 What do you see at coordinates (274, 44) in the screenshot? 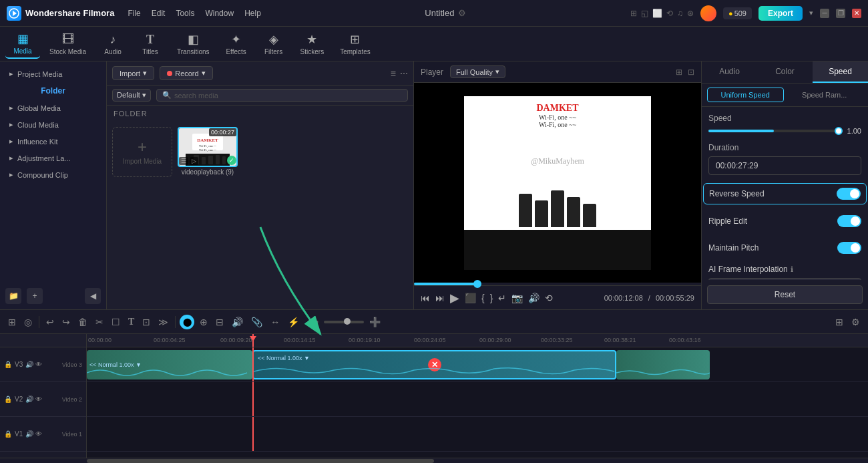
I see `tool-filters: ◈ Filters` at bounding box center [274, 44].